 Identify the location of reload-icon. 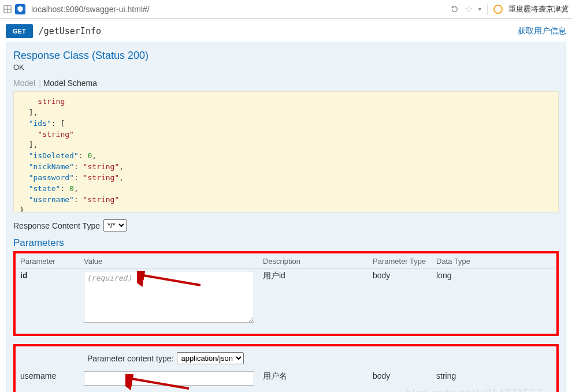
(455, 9).